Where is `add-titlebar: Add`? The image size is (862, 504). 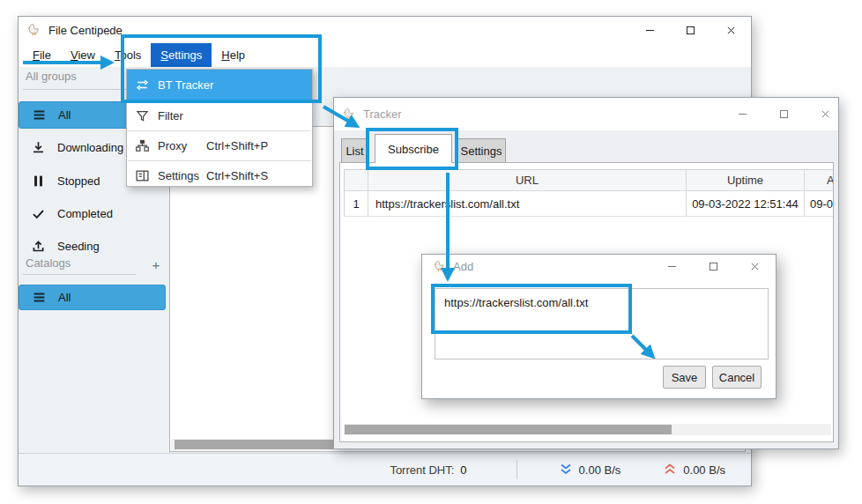 add-titlebar: Add is located at coordinates (599, 266).